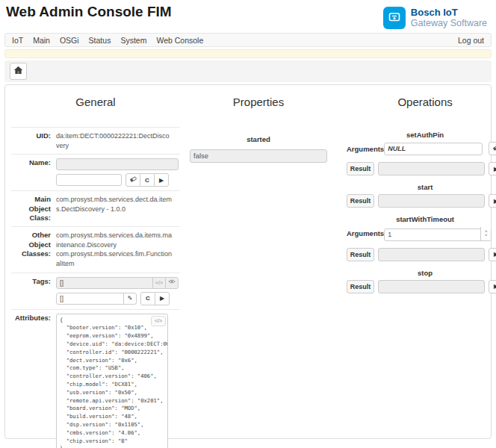 This screenshot has width=496, height=448. Describe the element at coordinates (421, 169) in the screenshot. I see `setauthpin-result-row: Result ▶` at that location.